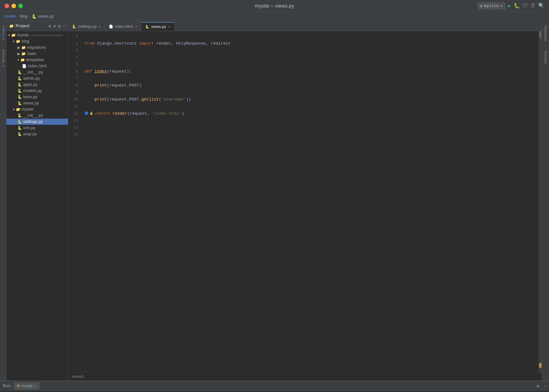  I want to click on run-tab-close-button: ✕, so click(36, 386).